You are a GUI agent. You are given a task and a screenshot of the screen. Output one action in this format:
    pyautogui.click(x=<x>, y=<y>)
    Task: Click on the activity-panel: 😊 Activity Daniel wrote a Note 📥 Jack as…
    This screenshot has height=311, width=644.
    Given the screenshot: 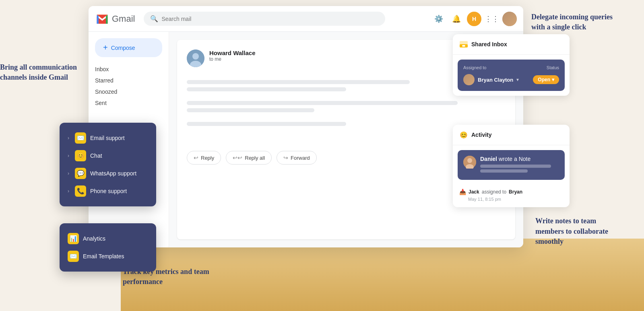 What is the action you would take?
    pyautogui.click(x=511, y=166)
    